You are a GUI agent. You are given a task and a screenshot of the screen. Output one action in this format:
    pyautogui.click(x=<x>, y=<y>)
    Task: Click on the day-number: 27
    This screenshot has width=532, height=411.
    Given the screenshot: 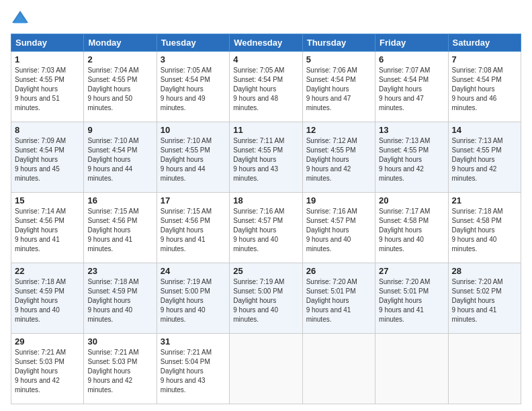 What is the action you would take?
    pyautogui.click(x=411, y=271)
    